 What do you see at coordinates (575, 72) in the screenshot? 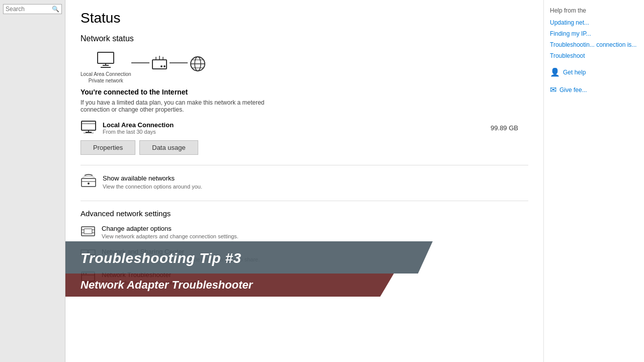
I see `get-help-label: Get help` at bounding box center [575, 72].